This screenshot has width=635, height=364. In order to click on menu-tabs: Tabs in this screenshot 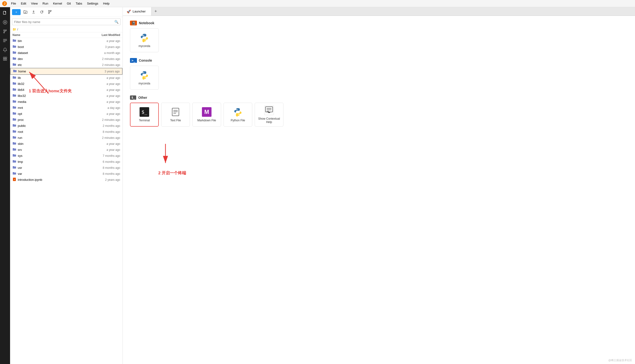, I will do `click(79, 4)`.